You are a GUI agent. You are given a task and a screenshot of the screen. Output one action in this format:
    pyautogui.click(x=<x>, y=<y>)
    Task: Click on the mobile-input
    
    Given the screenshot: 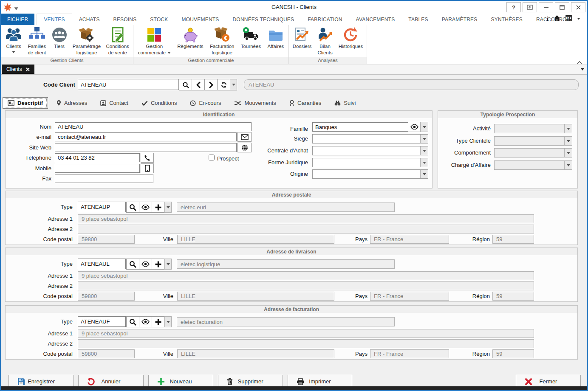 What is the action you would take?
    pyautogui.click(x=97, y=168)
    